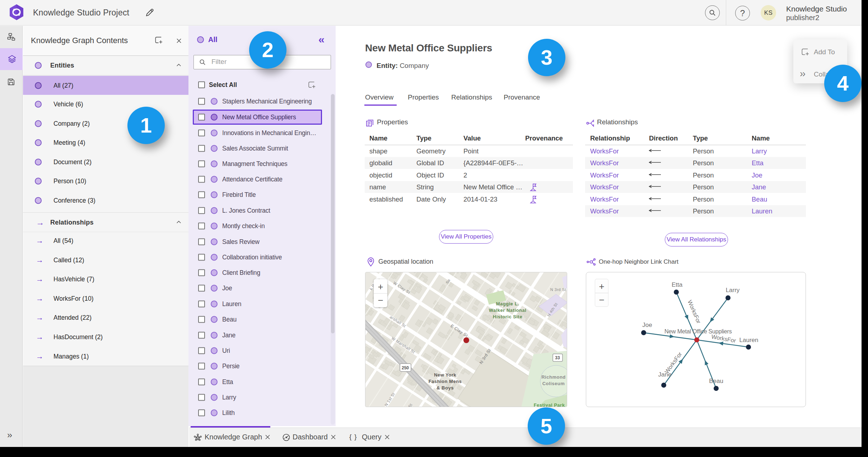  What do you see at coordinates (405, 368) in the screenshot?
I see `svg-text: 250` at bounding box center [405, 368].